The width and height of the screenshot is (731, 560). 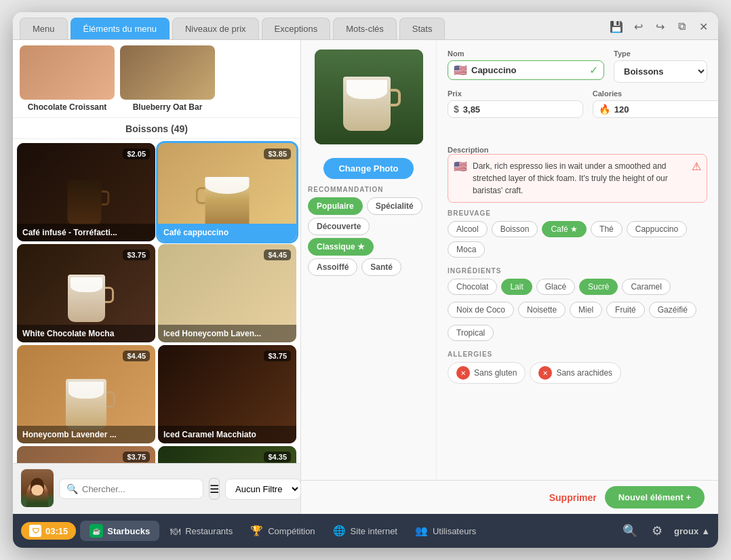 What do you see at coordinates (227, 193) in the screenshot?
I see `bev-card-cappuccino: $3.85 Café cappuccino` at bounding box center [227, 193].